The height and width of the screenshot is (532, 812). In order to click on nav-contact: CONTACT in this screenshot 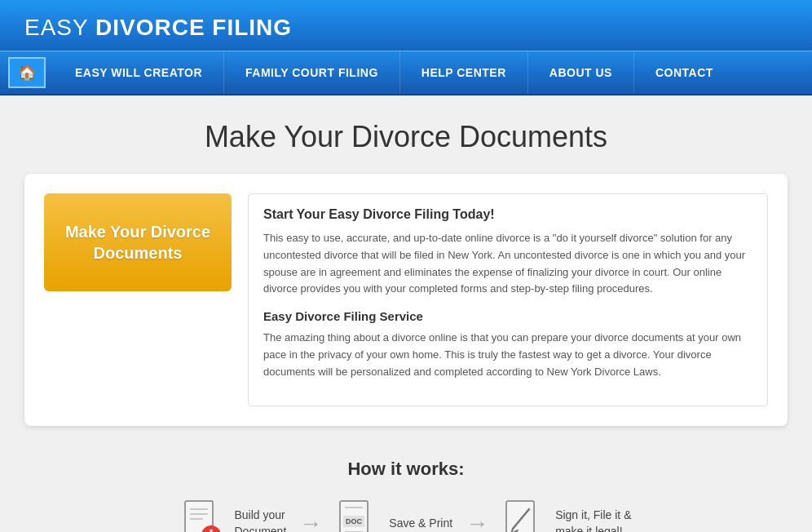, I will do `click(685, 73)`.